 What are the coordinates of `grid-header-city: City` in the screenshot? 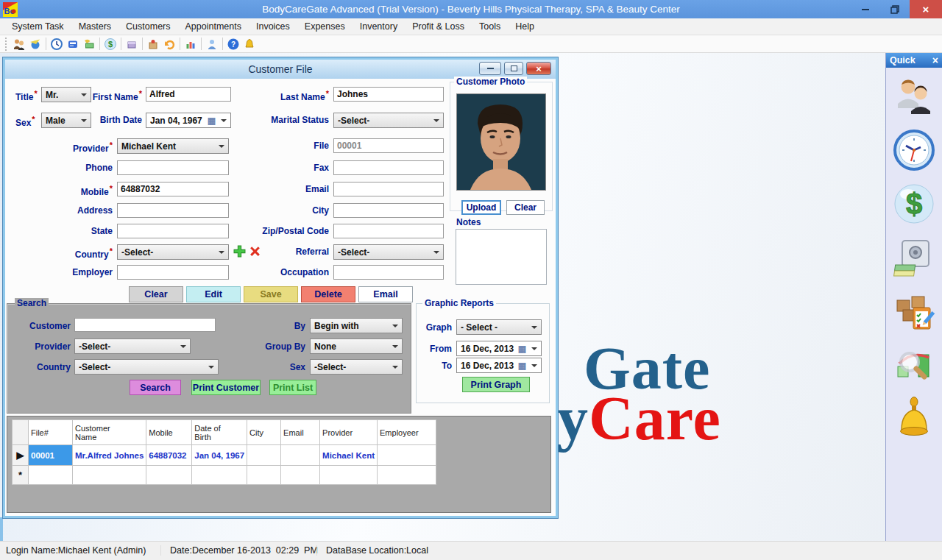 It's located at (264, 433).